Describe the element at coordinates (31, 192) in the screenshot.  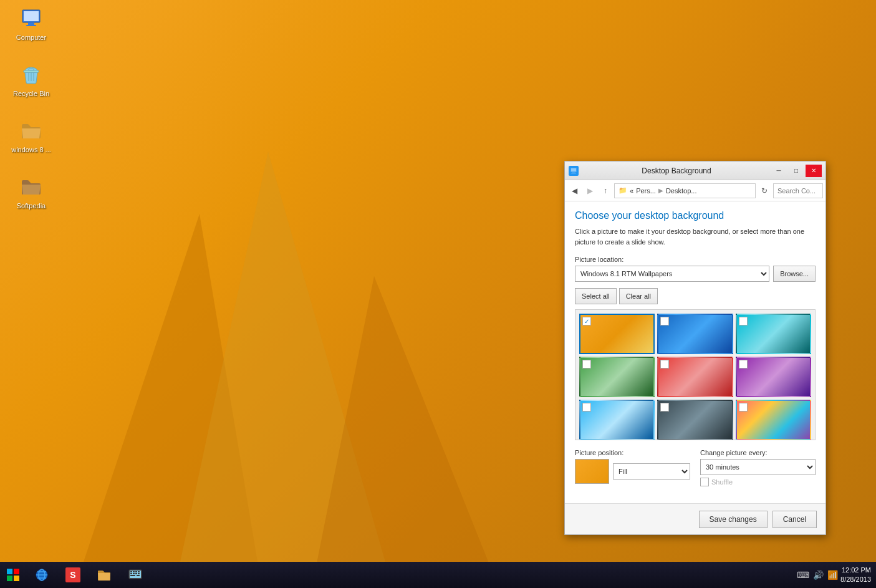
I see `desktop-icon-softpedia: Softpedia` at that location.